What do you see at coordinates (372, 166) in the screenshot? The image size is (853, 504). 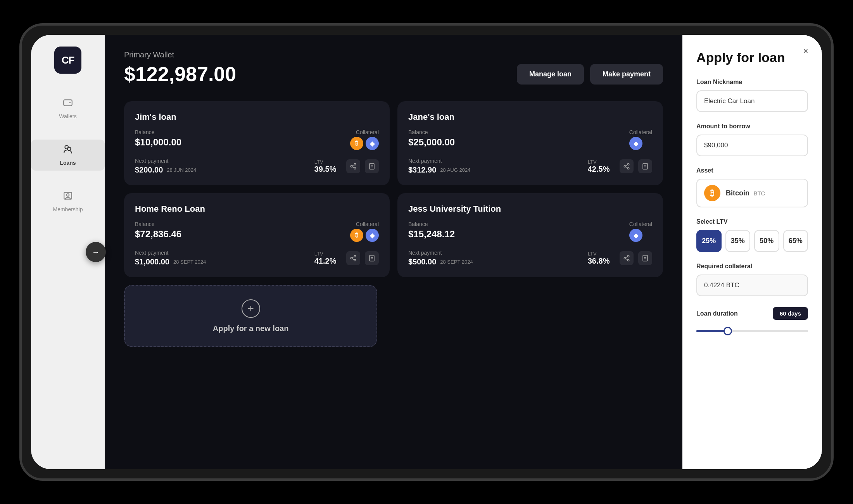 I see `document-icon` at bounding box center [372, 166].